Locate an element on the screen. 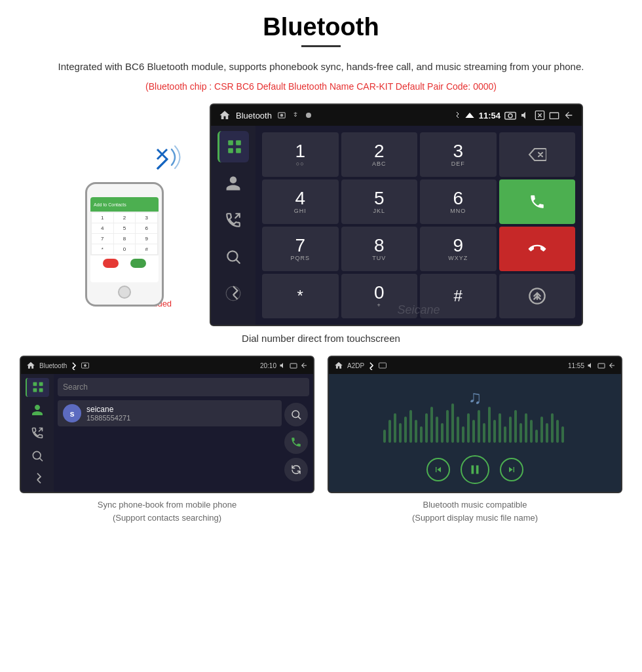 The height and width of the screenshot is (672, 642). phone-key-2: 2 is located at coordinates (124, 217).